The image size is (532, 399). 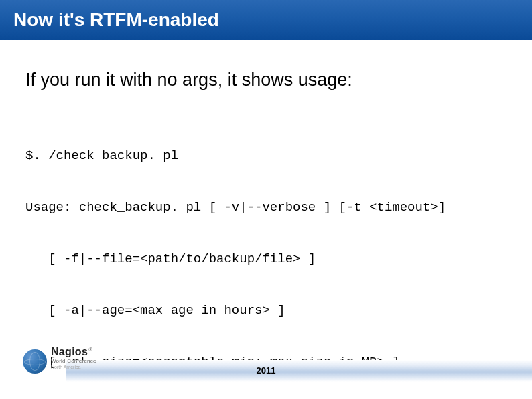 I want to click on code-line: $. /check_backup. pl, so click(x=266, y=156).